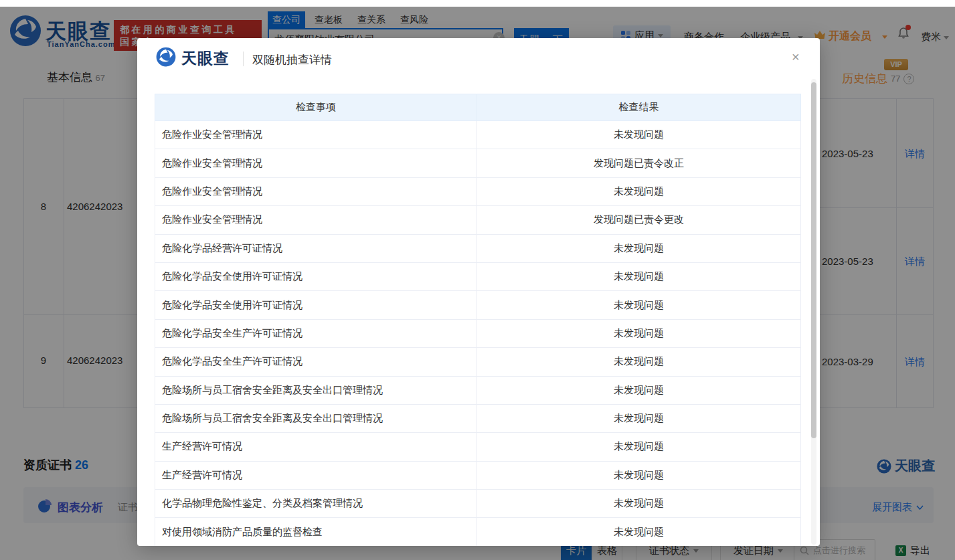 This screenshot has width=955, height=560. Describe the element at coordinates (478, 108) in the screenshot. I see `inspection-table-header-row: 检查事项 检查结果` at that location.